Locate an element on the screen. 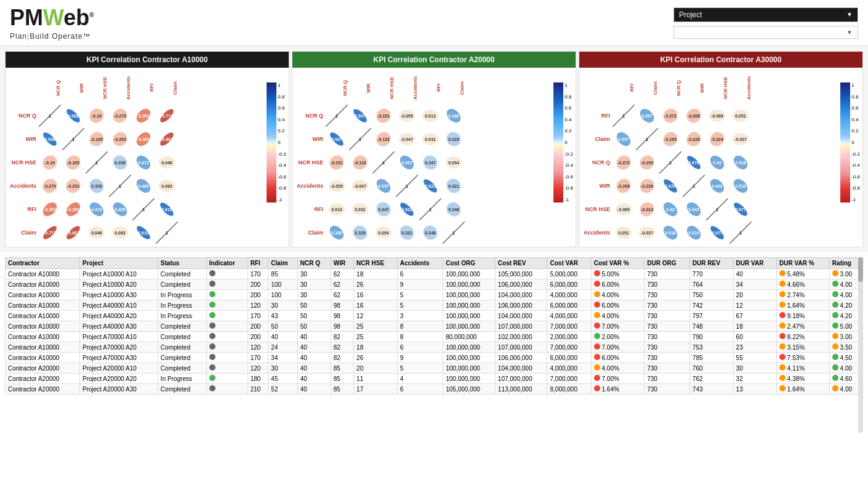 The height and width of the screenshot is (501, 868). matrix-cell: 0.054 is located at coordinates (454, 162).